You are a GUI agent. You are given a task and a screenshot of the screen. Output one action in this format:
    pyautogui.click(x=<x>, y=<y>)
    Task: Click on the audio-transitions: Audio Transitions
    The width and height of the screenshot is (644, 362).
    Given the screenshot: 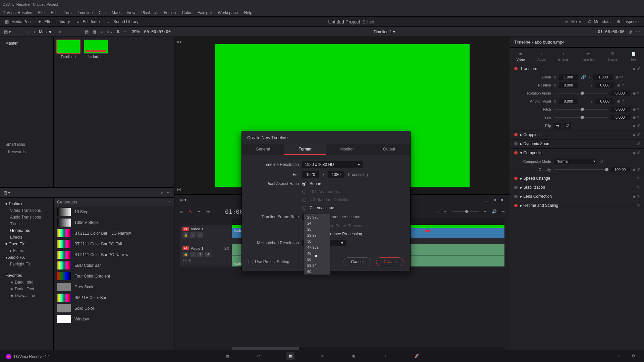 What is the action you would take?
    pyautogui.click(x=27, y=217)
    